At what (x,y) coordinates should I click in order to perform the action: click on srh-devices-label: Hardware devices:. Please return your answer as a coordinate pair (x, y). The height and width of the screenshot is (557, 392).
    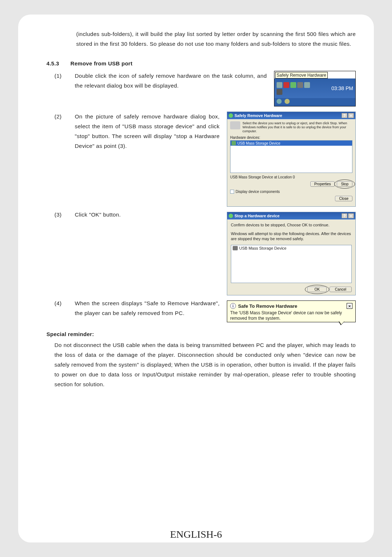
    Looking at the image, I should click on (291, 137).